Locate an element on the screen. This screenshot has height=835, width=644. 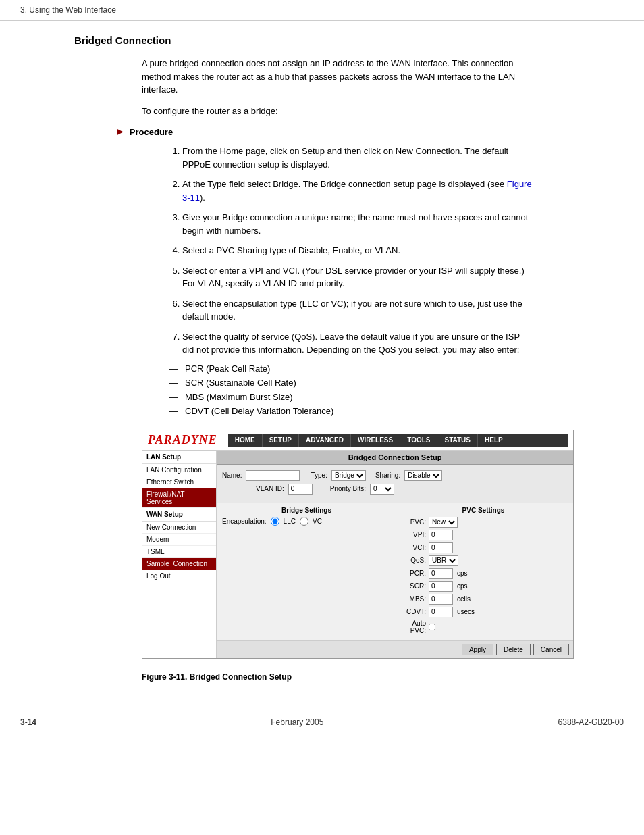
vpi-row: VPI: is located at coordinates (483, 535).